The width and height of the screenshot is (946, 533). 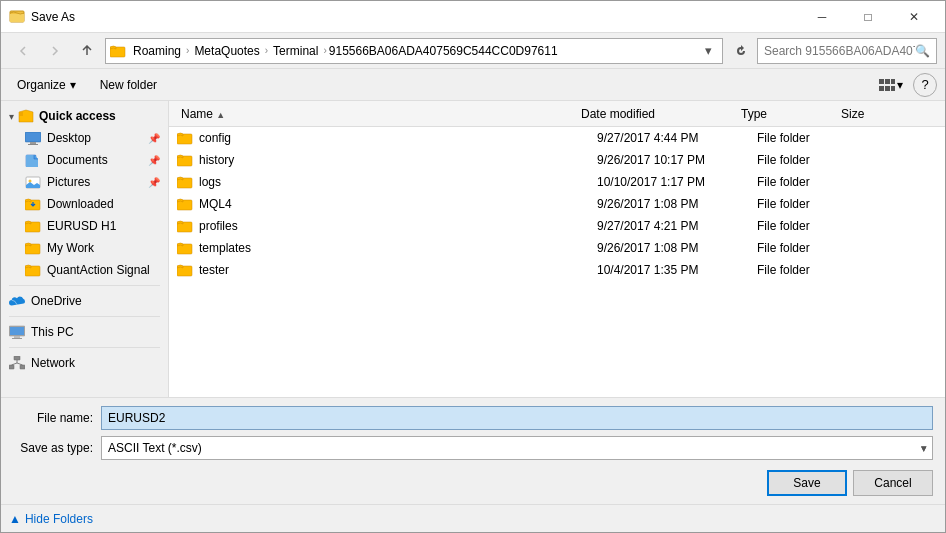 What do you see at coordinates (377, 114) in the screenshot?
I see `header-name: Name ▲` at bounding box center [377, 114].